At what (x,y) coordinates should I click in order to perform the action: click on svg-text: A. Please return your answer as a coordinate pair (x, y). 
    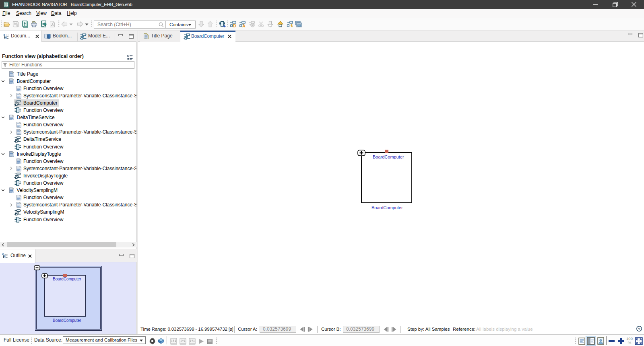
    Looking at the image, I should click on (244, 26).